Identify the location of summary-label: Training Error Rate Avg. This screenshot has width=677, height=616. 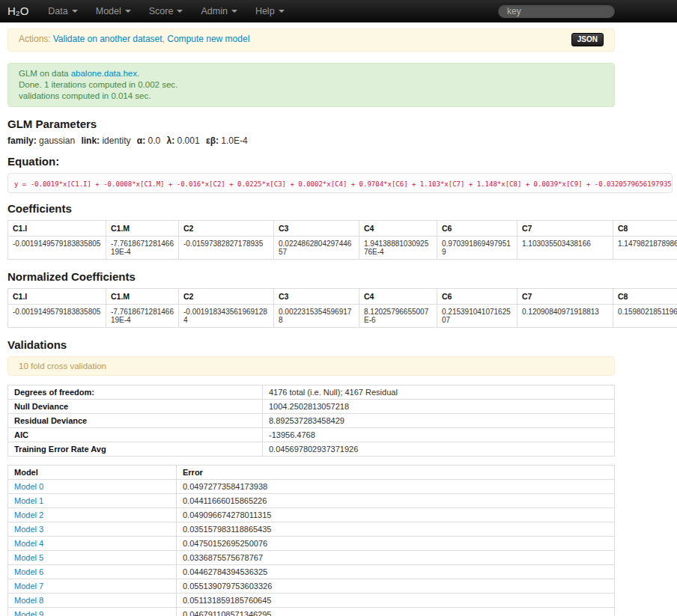
(136, 449).